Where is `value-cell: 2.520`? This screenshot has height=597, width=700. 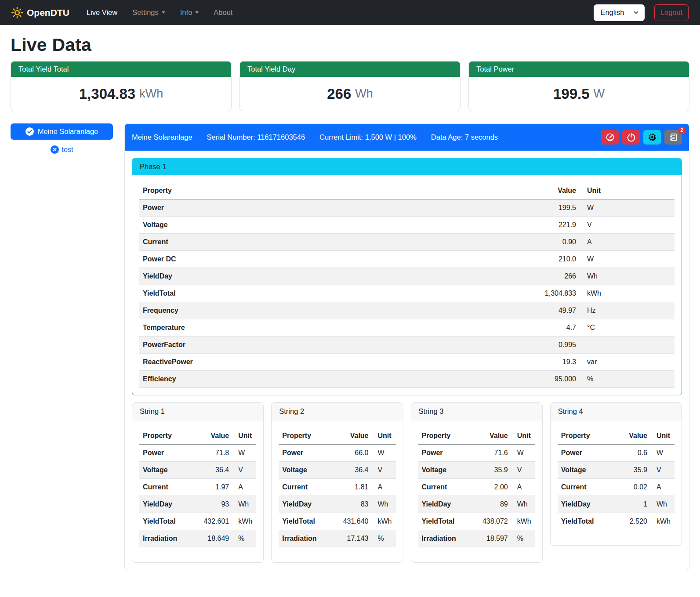 value-cell: 2.520 is located at coordinates (633, 522).